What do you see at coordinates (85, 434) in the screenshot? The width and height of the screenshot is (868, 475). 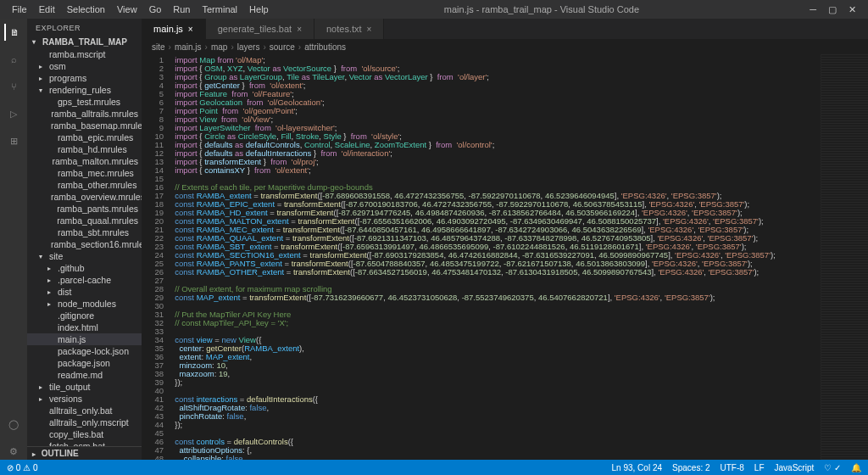 I see `file-copy_tiles.bat: copy_tiles.bat` at bounding box center [85, 434].